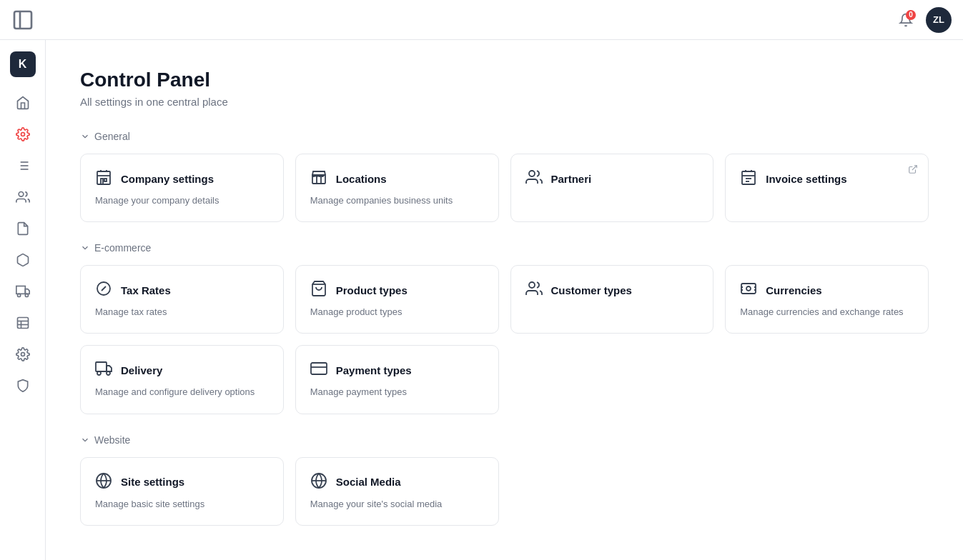 The image size is (963, 560). I want to click on ecommerce-row1-grid: Tax Rates Manage tax rates Product types…, so click(505, 299).